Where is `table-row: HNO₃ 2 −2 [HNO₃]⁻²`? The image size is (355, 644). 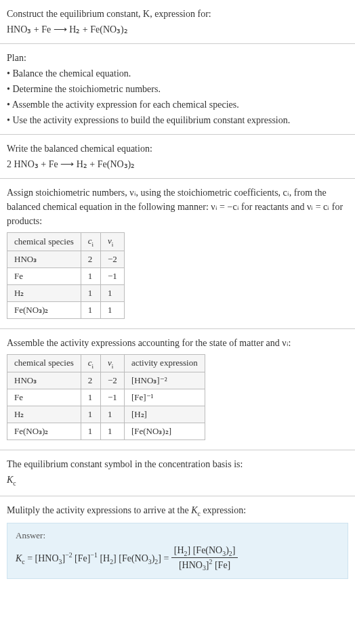 table-row: HNO₃ 2 −2 [HNO₃]⁻² is located at coordinates (106, 381).